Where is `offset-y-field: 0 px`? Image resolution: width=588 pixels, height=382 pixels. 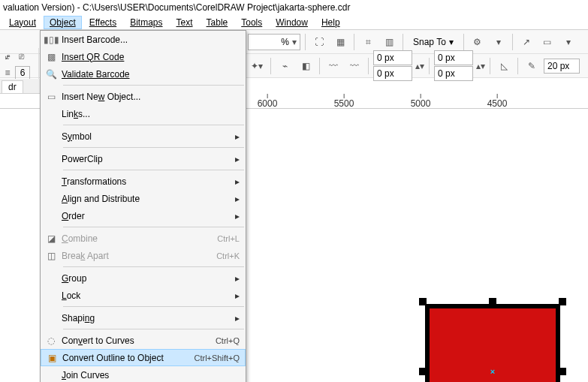
offset-y-field: 0 px is located at coordinates (393, 74).